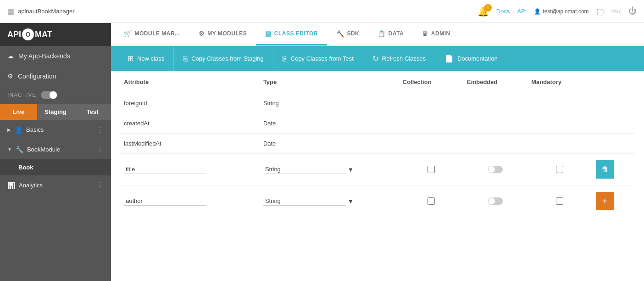 The height and width of the screenshot is (281, 644). Describe the element at coordinates (614, 170) in the screenshot. I see `action-title: 🗑` at that location.